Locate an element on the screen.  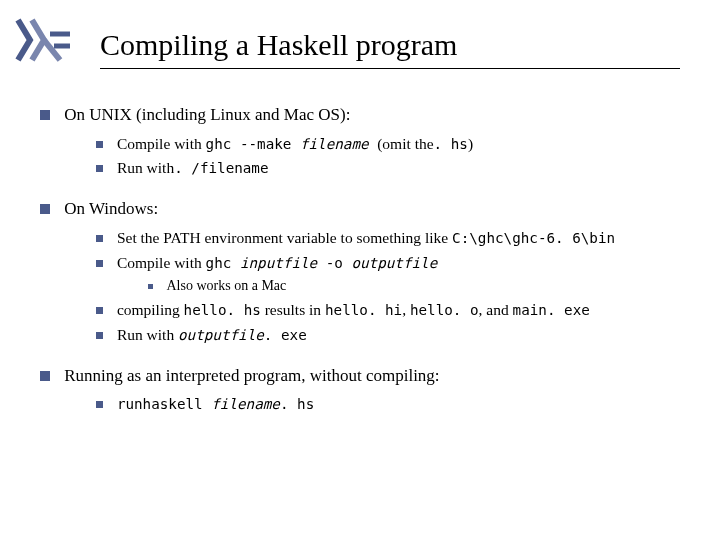
title-rule is located at coordinates (390, 68).